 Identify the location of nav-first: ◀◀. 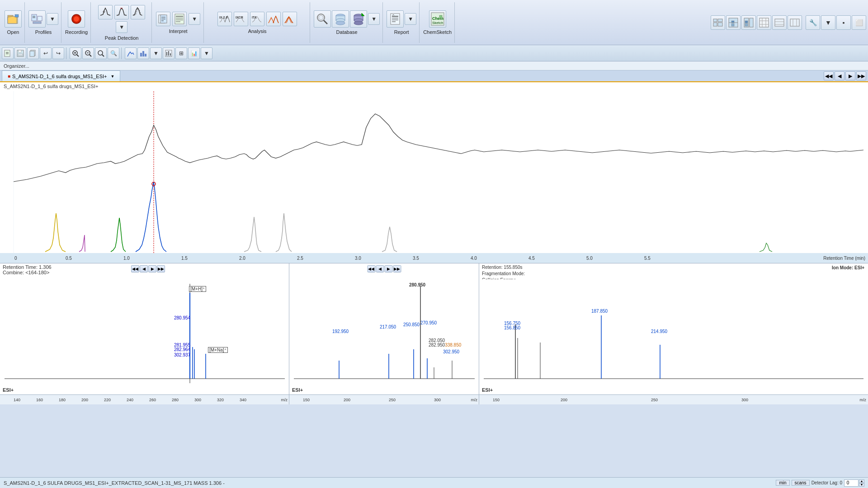
(829, 76).